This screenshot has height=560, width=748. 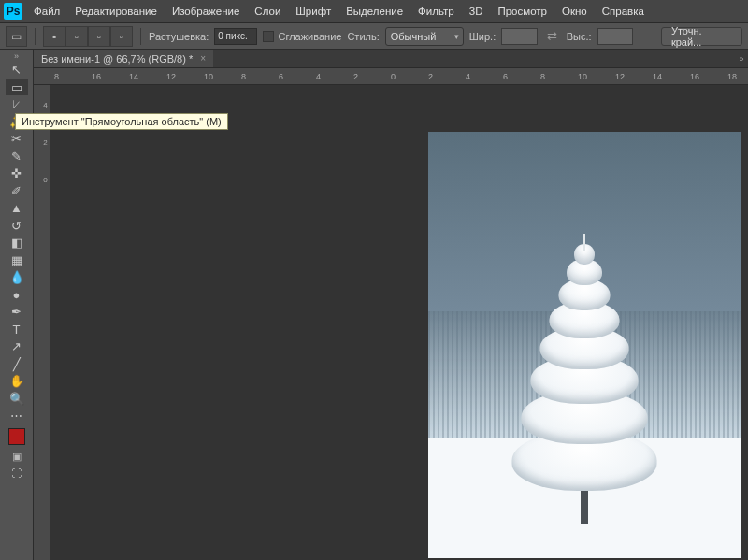 I want to click on menu-view: Просмотр, so click(x=522, y=11).